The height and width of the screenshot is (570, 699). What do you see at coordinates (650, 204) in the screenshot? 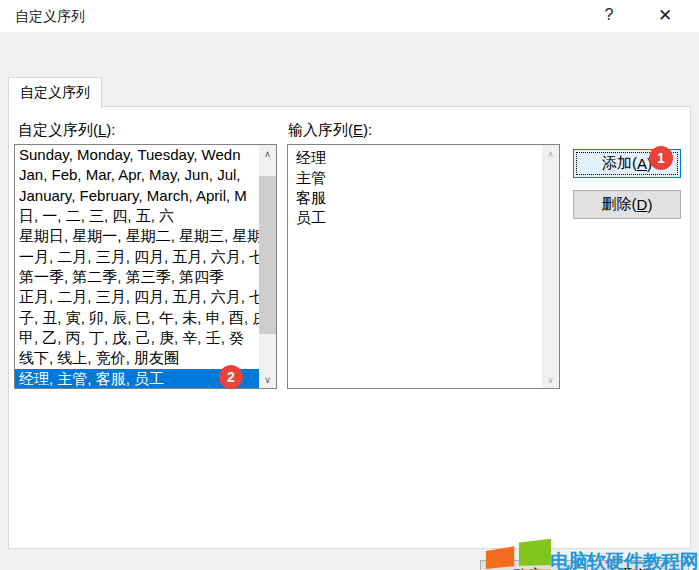
I see `delete-button-suffix: )` at bounding box center [650, 204].